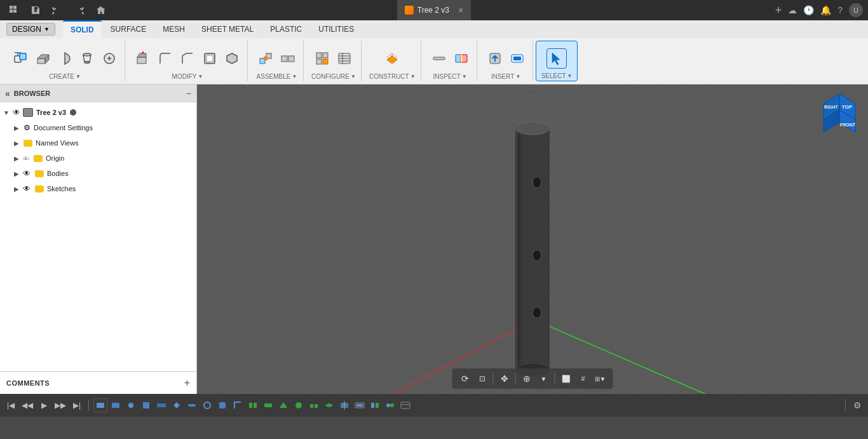  Describe the element at coordinates (792, 10) in the screenshot. I see `cloud-icon: ☁` at that location.